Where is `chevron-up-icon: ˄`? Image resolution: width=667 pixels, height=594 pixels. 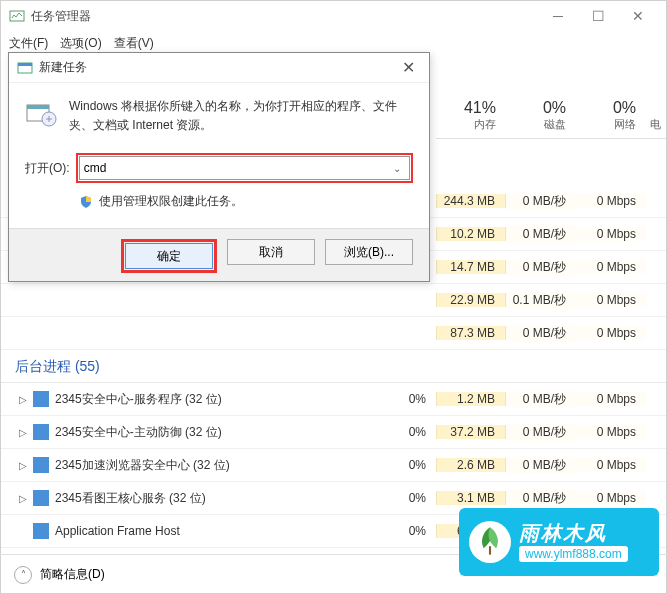
chevron-up-icon: ˄ is located at coordinates (23, 575).